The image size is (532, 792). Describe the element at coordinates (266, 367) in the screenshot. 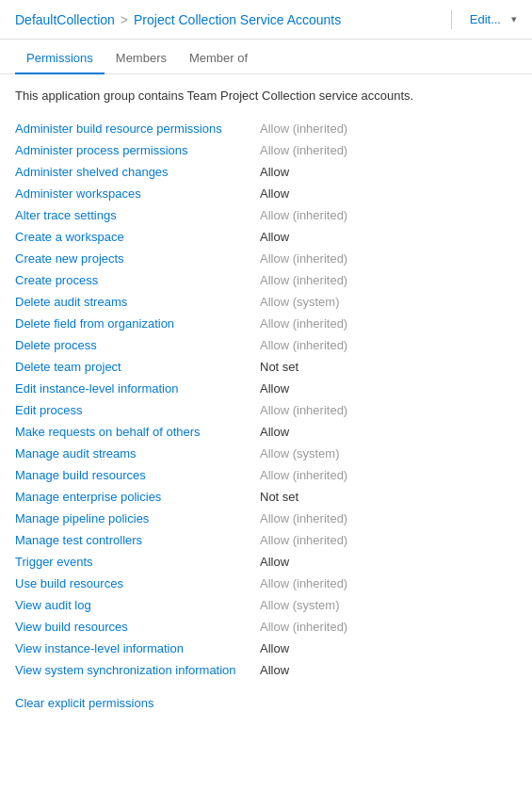

I see `table-row: Delete team projectNot set` at that location.